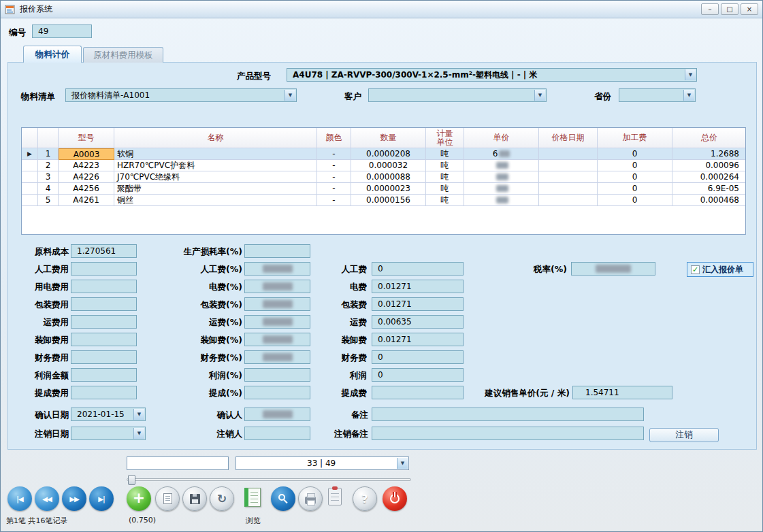 This screenshot has width=763, height=532. Describe the element at coordinates (502, 154) in the screenshot. I see `cell-price: 6` at that location.